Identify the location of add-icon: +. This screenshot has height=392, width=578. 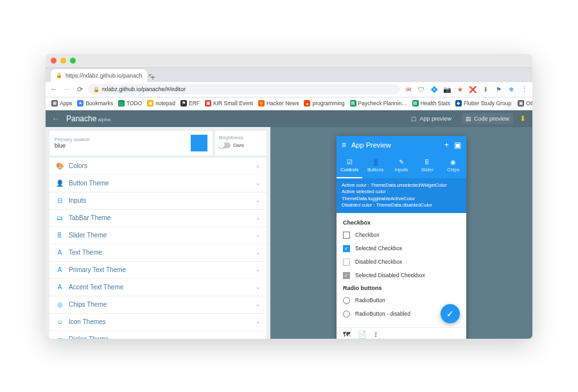
(447, 145).